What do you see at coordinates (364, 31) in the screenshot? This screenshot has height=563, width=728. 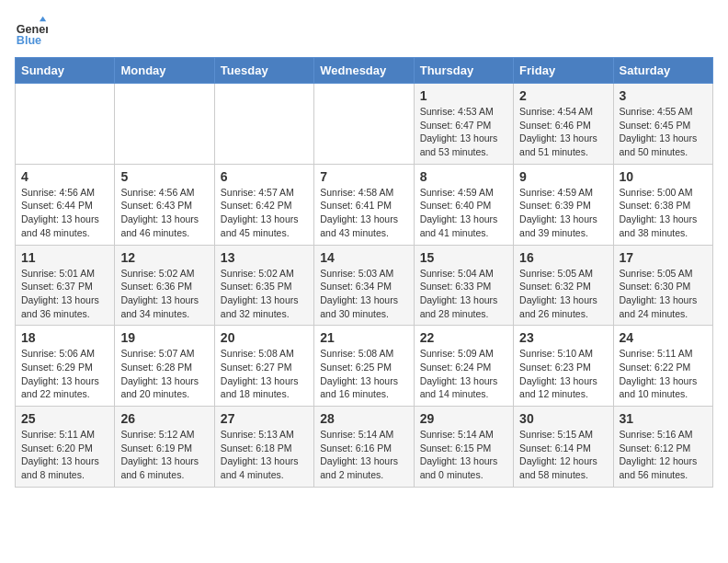 I see `page-header: General Blue` at bounding box center [364, 31].